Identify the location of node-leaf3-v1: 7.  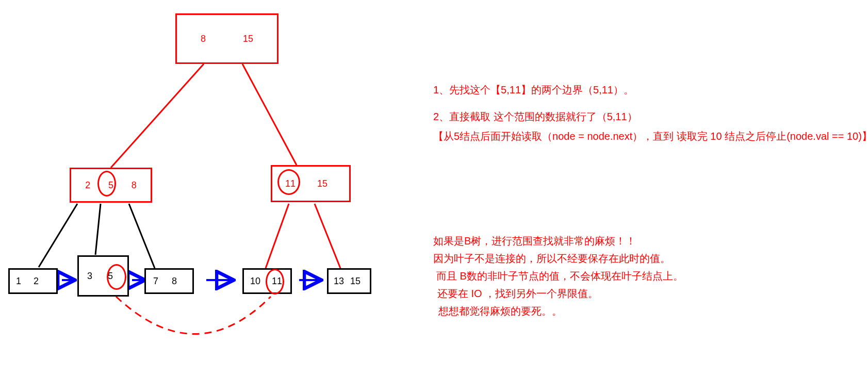
(156, 282).